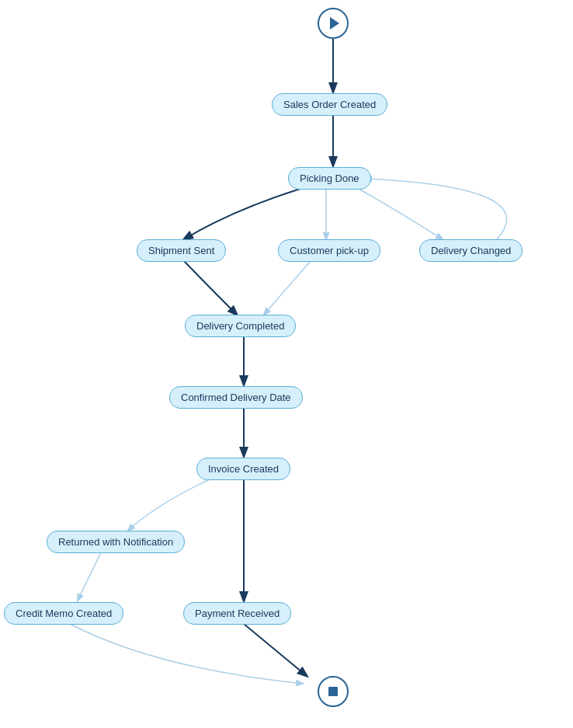  I want to click on delivery-changed-label: Delivery Changed, so click(471, 250).